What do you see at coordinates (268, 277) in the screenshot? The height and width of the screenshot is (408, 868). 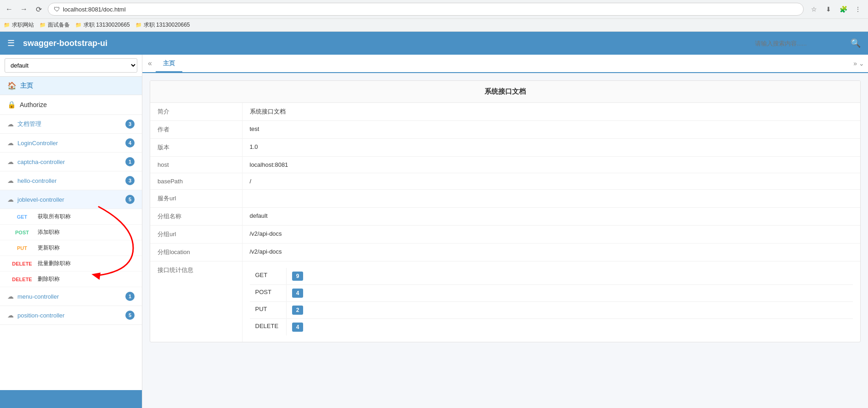 I see `stats-method: GET` at bounding box center [268, 277].